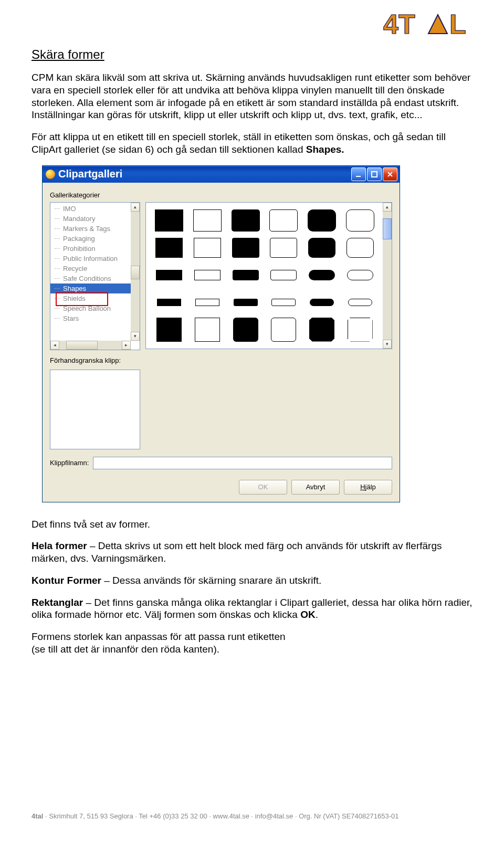 This screenshot has height=851, width=504. What do you see at coordinates (263, 487) in the screenshot?
I see `ok-button: OK` at bounding box center [263, 487].